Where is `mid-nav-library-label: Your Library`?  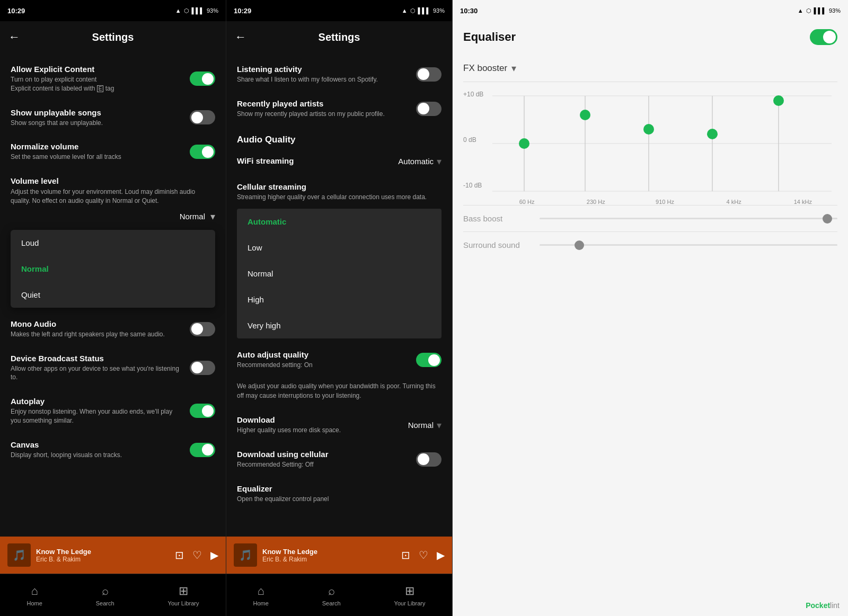 mid-nav-library-label: Your Library is located at coordinates (410, 603).